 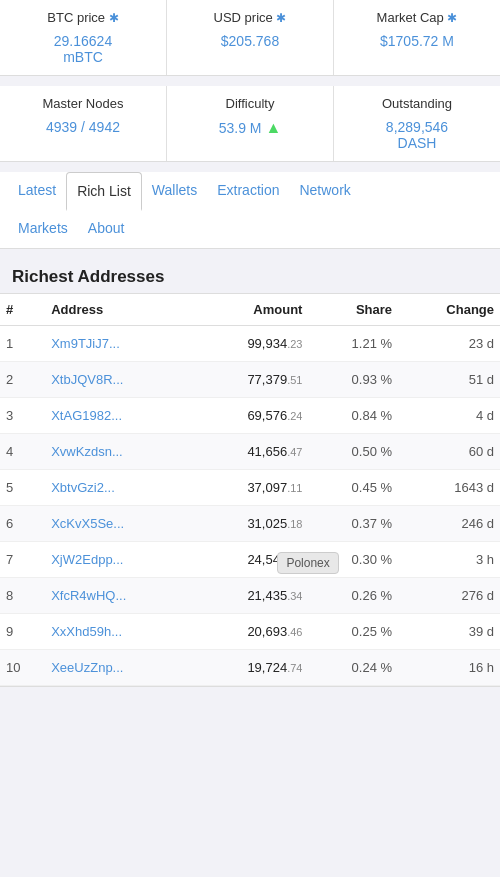 What do you see at coordinates (353, 310) in the screenshot?
I see `col-header-share: Share` at bounding box center [353, 310].